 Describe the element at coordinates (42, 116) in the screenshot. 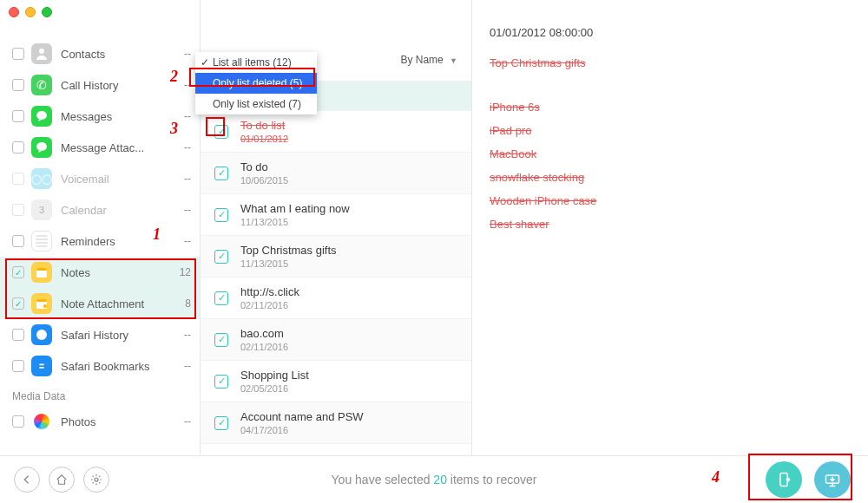

I see `messages-icon` at that location.